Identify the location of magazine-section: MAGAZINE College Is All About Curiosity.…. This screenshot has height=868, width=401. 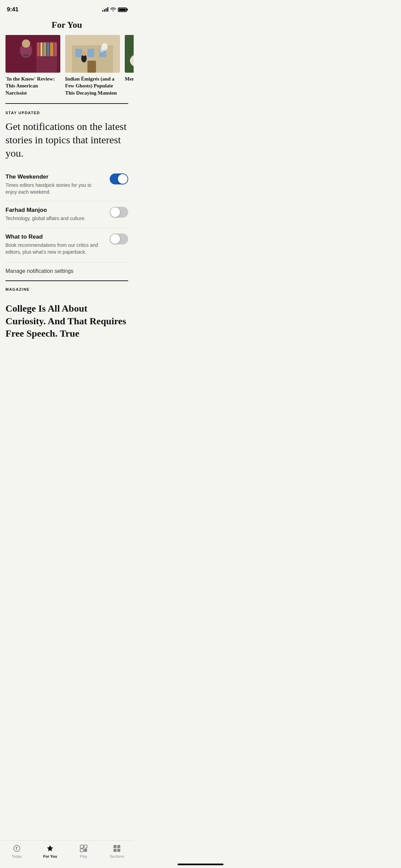
(67, 313).